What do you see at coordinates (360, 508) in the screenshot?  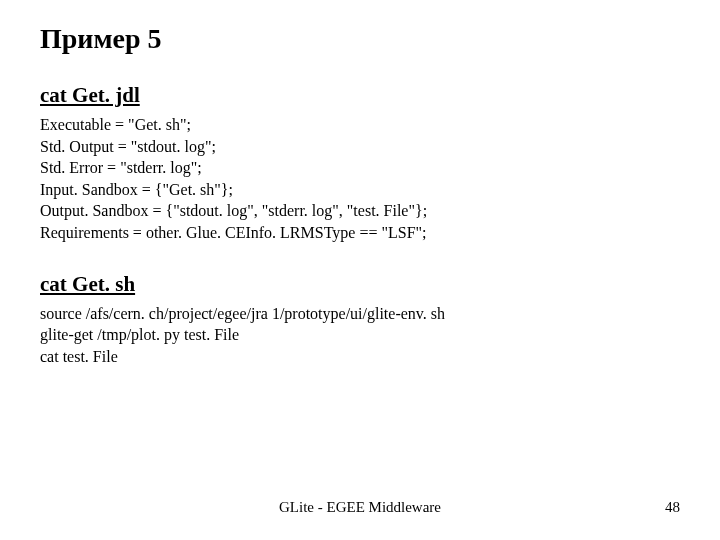 I see `footer-text: GLite - EGEE Middleware` at bounding box center [360, 508].